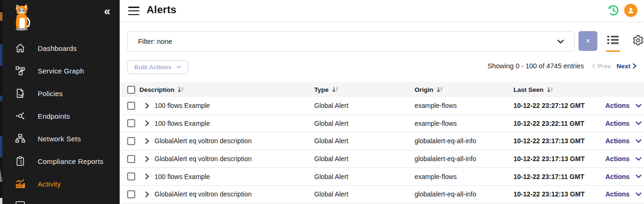 This screenshot has width=644, height=204. What do you see at coordinates (536, 66) in the screenshot?
I see `showing-entries-text: Showing 0 - 100 of 4745 entries` at bounding box center [536, 66].